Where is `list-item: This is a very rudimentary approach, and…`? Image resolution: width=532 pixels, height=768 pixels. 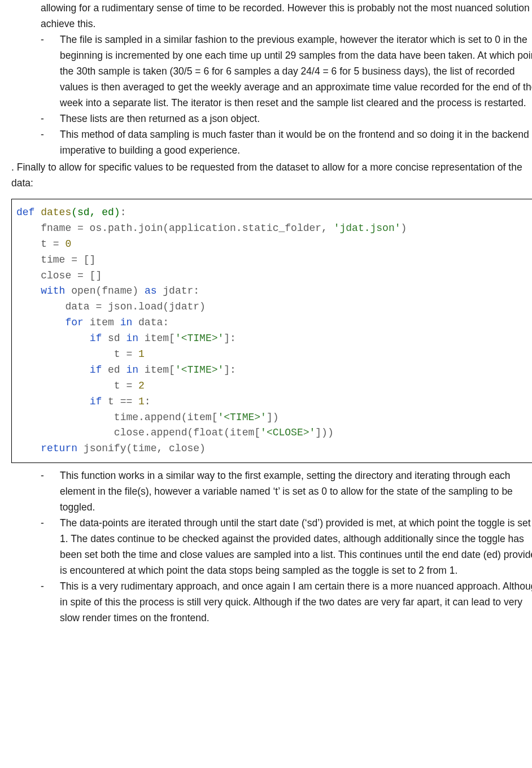
list-item: This is a very rudimentary approach, and… is located at coordinates (286, 602).